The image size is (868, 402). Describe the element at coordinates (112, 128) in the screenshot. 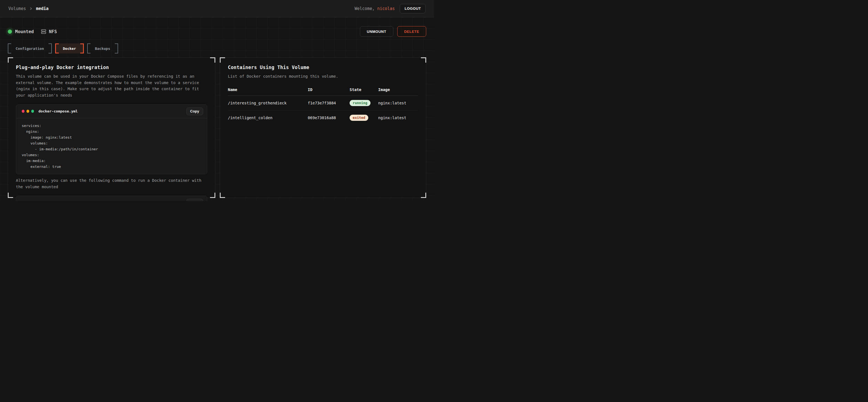

I see `docker-integration-panel: Plug-and-play Docker integration This vo…` at that location.